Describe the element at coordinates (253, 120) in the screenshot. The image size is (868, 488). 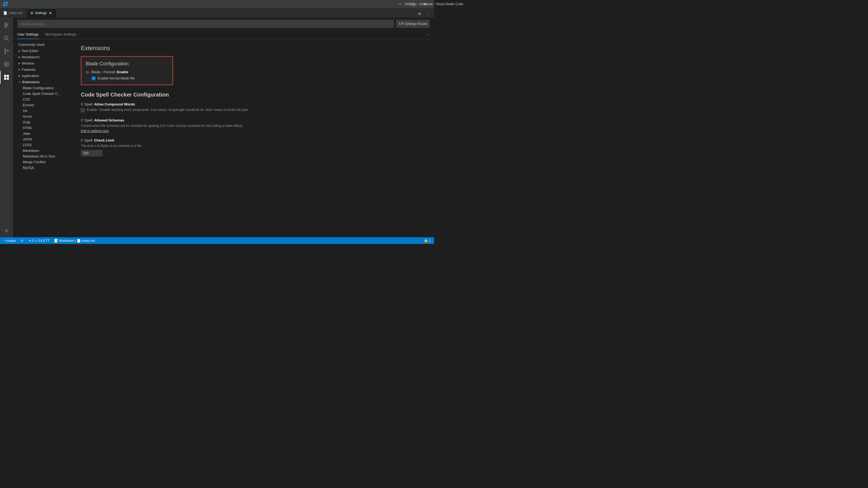
I see `allowed-schemas-title: C Spell: Allowed Schemas` at that location.